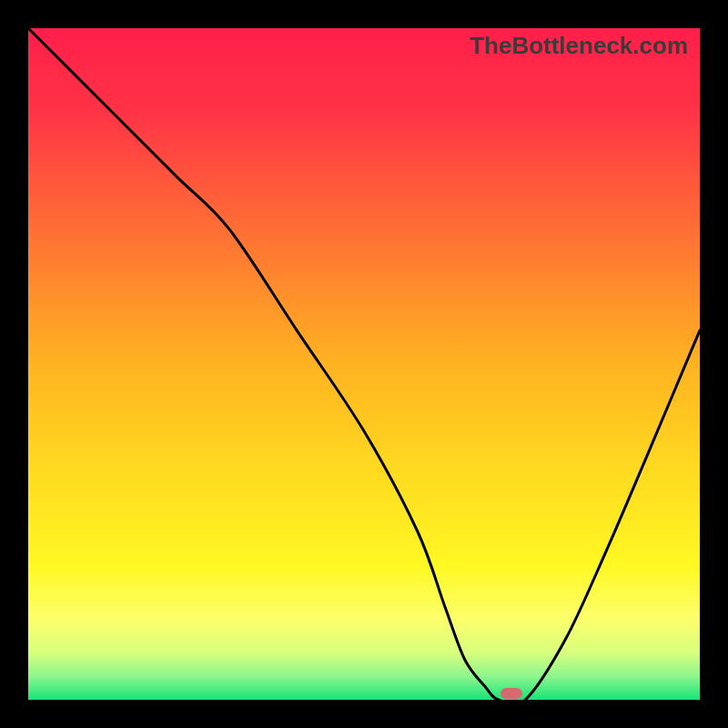 The height and width of the screenshot is (728, 728). Describe the element at coordinates (511, 693) in the screenshot. I see `optimal-marker` at that location.